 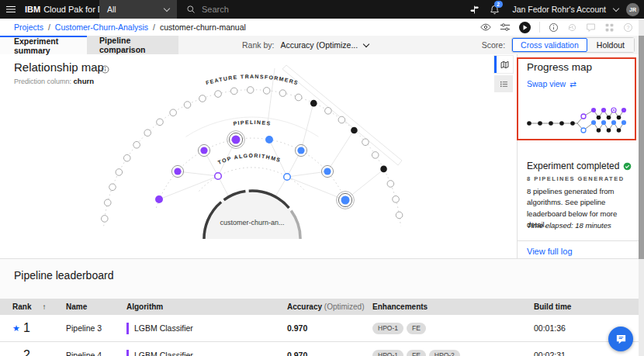 I want to click on map-view-button, so click(x=504, y=64).